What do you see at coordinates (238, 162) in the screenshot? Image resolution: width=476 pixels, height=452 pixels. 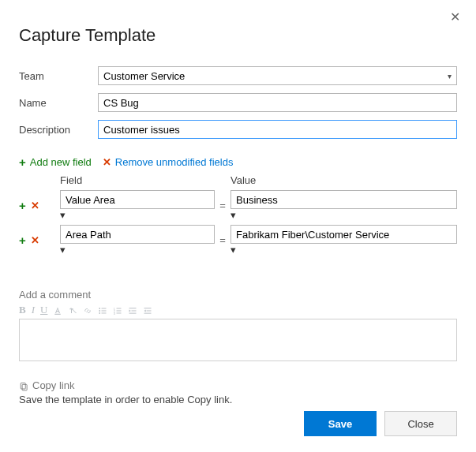 I see `field-actions: + Add new field ✕ Remove unmodified fiel…` at bounding box center [238, 162].